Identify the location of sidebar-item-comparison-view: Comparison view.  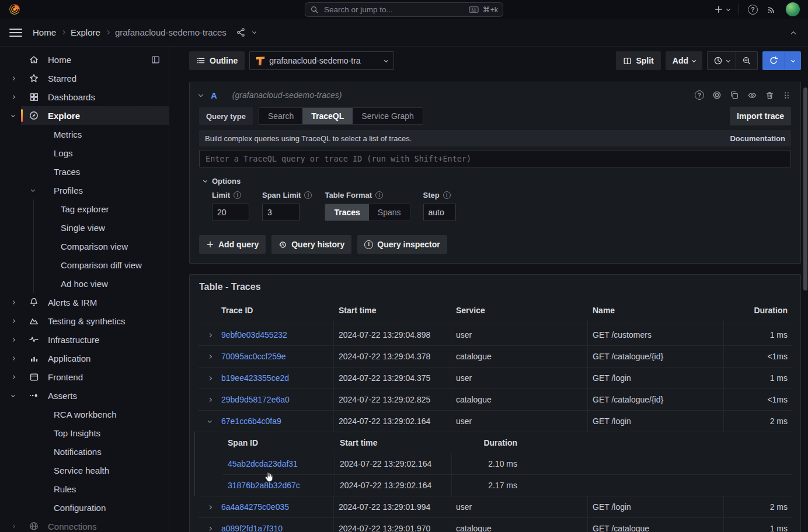
(84, 246).